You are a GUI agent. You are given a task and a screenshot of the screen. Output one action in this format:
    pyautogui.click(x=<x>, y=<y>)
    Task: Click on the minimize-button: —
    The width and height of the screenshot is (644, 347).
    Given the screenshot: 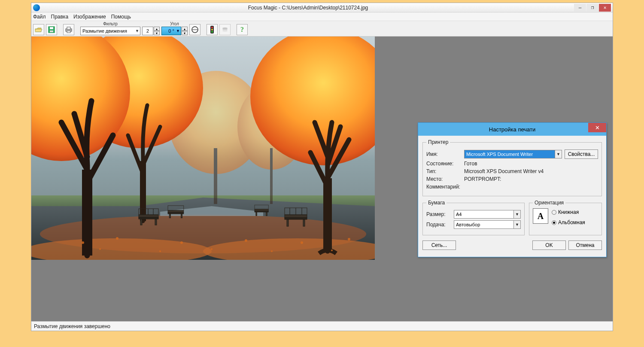 What is the action you would take?
    pyautogui.click(x=580, y=8)
    